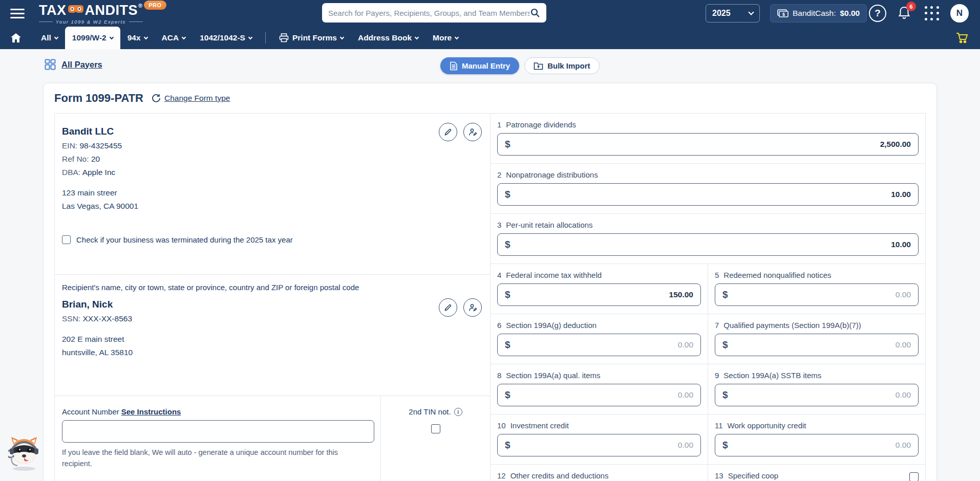  I want to click on field-13-checkbox, so click(914, 477).